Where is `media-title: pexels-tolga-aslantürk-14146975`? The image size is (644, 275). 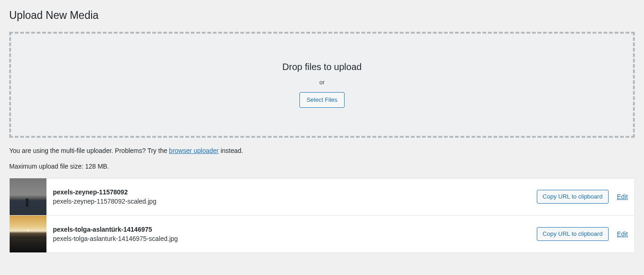
media-title: pexels-tolga-aslantürk-14146975 is located at coordinates (295, 229).